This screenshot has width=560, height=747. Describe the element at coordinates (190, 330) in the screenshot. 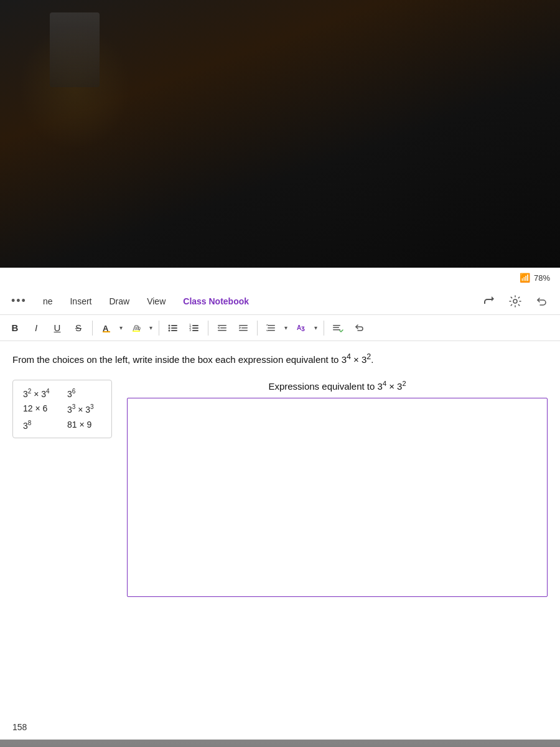

I see `svg-text: 3` at that location.